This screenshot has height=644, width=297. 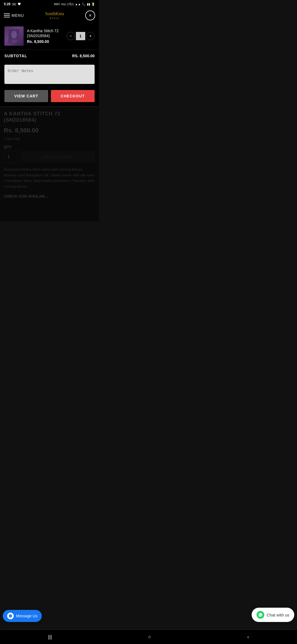 I want to click on product-title: A KANTHA STITCH 72 (SN2018584), so click(x=50, y=117).